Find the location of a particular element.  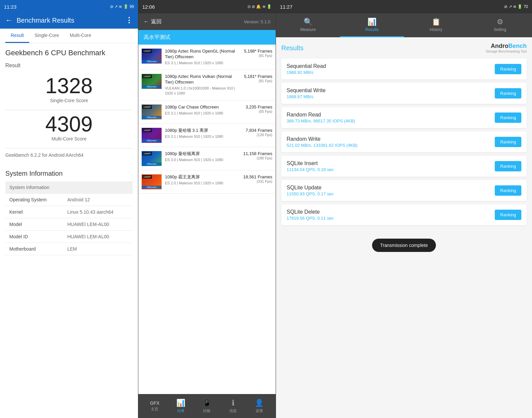

androbench-logo: AndroBench Storage Benchmarking Tool is located at coordinates (506, 48).